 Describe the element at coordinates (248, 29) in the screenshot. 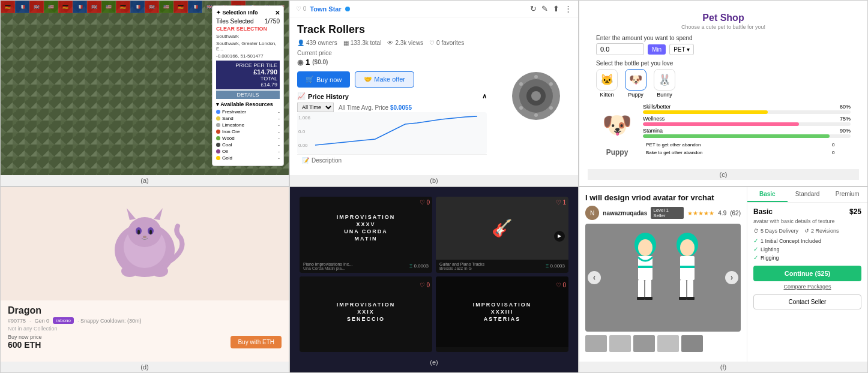

I see `clear-selection-button: CLEAR SELECTION` at that location.